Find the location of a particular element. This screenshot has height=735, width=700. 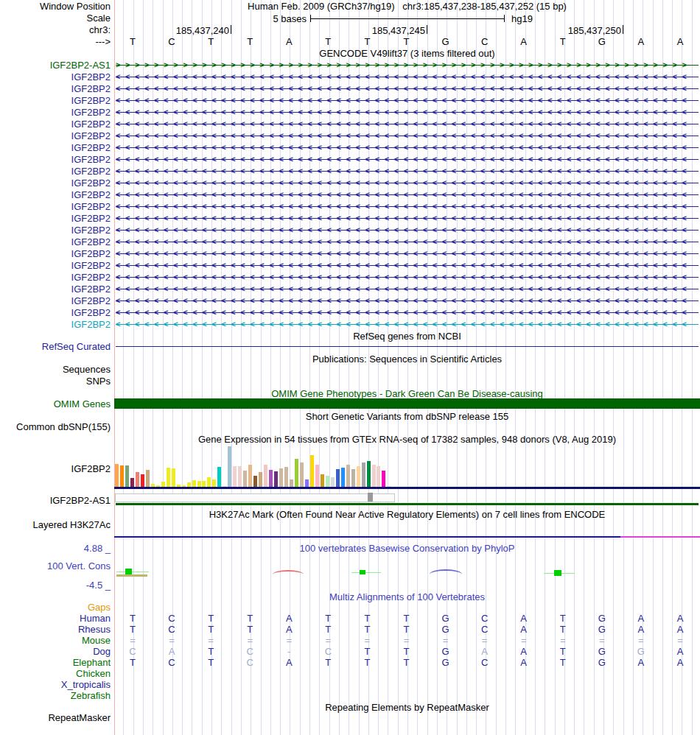

refseq-gene-line is located at coordinates (407, 346).